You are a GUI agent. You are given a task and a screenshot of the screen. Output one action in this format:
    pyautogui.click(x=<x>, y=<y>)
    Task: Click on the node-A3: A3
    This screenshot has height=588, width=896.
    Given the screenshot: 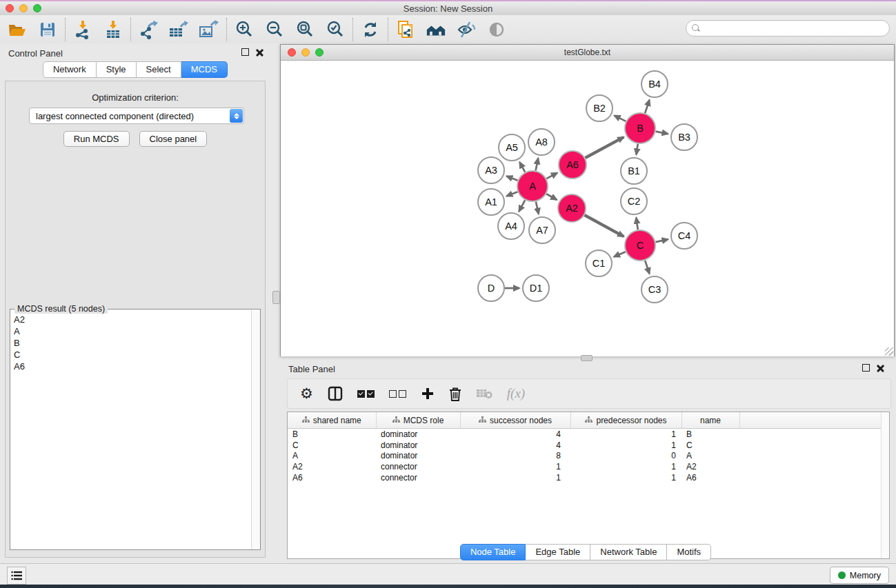 What is the action you would take?
    pyautogui.click(x=491, y=170)
    